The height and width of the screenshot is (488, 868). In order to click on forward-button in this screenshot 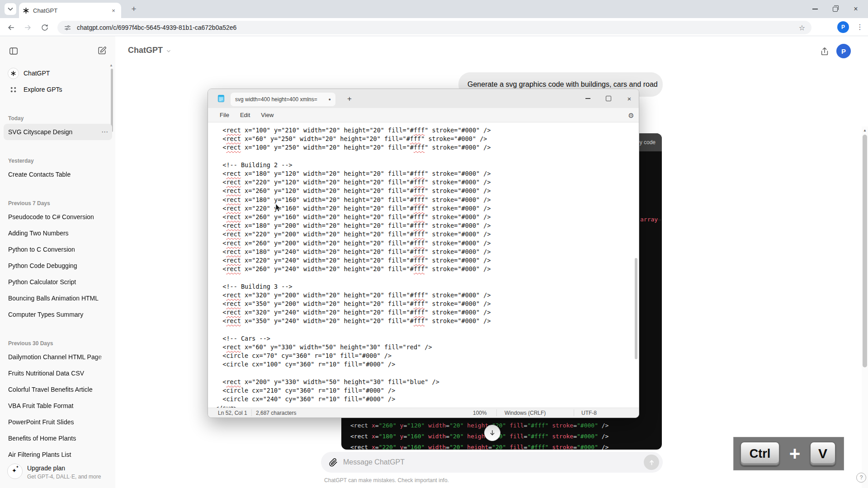, I will do `click(28, 28)`.